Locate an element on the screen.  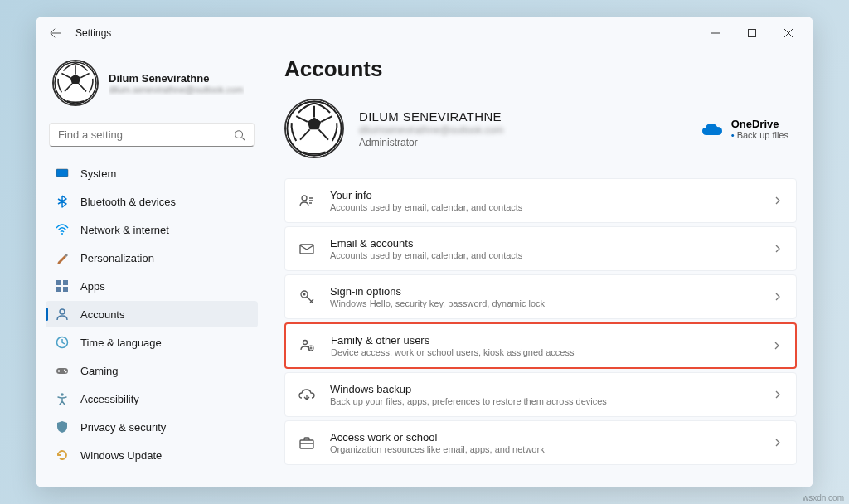
nav-label: Bluetooth & devices is located at coordinates (128, 202).